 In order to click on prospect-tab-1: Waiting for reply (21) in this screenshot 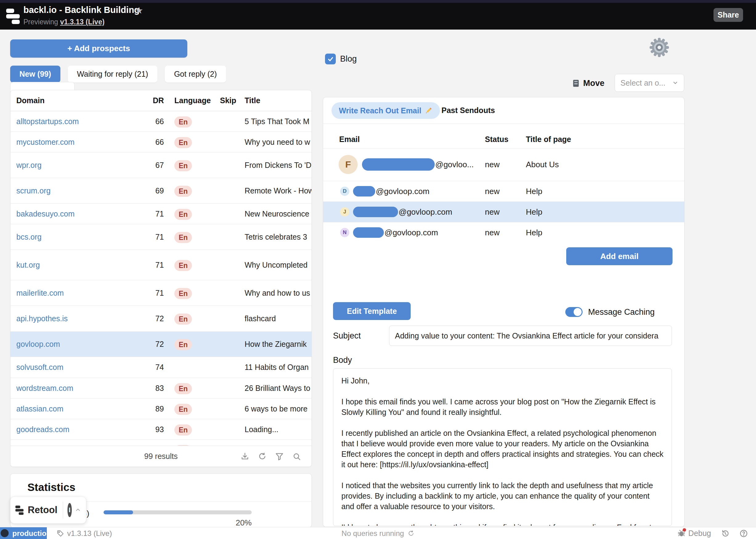, I will do `click(113, 74)`.